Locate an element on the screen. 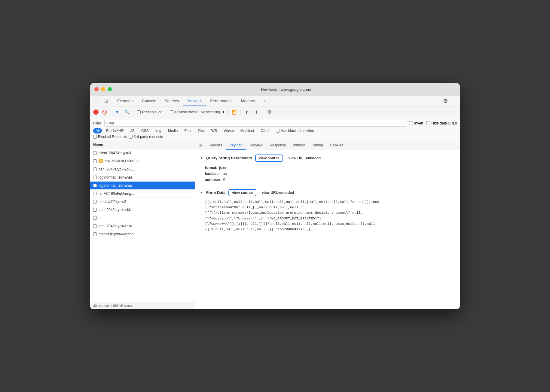 This screenshot has width=550, height=392. preserve-log-checkbox is located at coordinates (139, 112).